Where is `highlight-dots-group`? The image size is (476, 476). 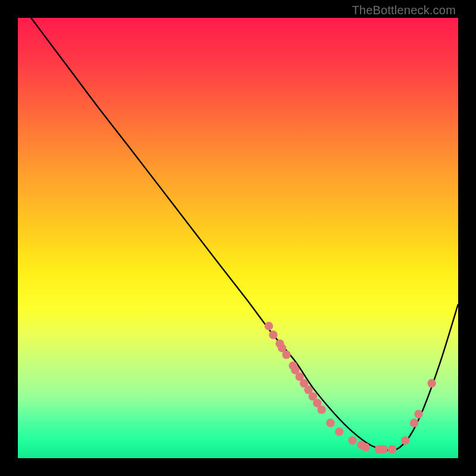
highlight-dots-group is located at coordinates (350, 388).